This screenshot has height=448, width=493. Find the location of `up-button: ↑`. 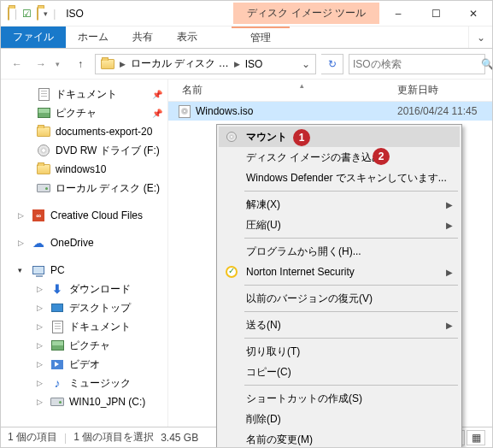

up-button: ↑ is located at coordinates (80, 64).